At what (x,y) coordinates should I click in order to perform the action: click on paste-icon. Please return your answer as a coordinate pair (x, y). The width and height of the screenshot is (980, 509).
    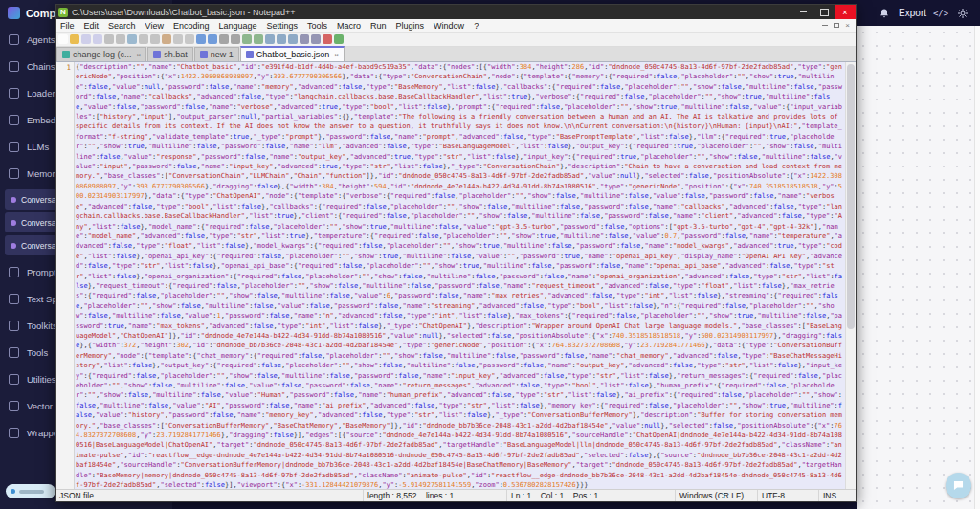
    Looking at the image, I should click on (167, 39).